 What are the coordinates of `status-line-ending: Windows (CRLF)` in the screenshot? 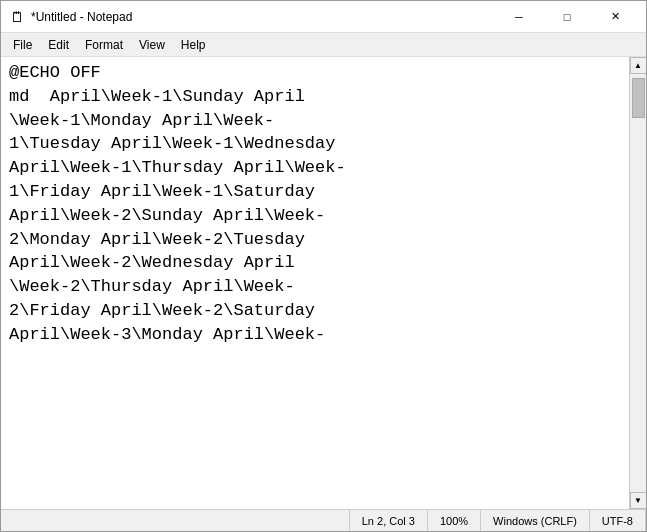 It's located at (536, 520).